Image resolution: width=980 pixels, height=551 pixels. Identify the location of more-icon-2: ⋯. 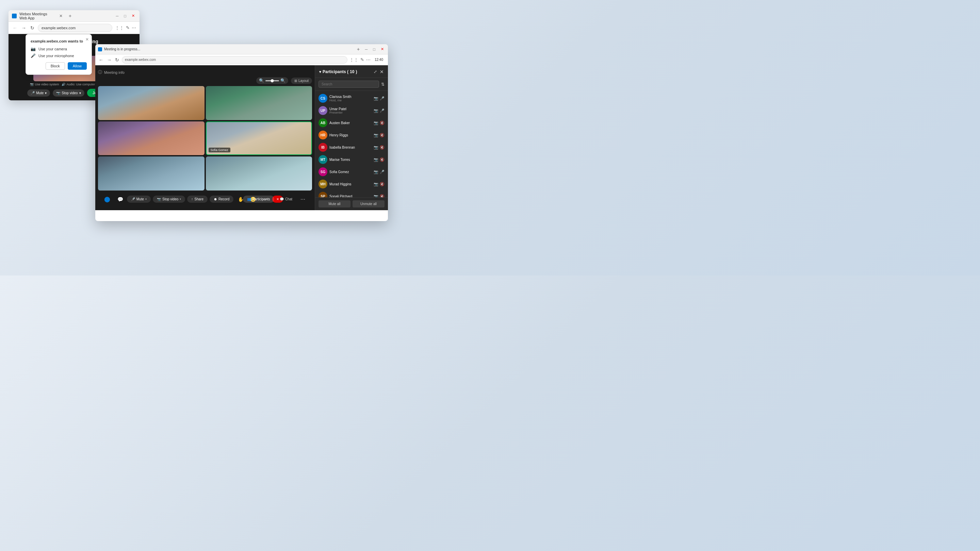
(368, 60).